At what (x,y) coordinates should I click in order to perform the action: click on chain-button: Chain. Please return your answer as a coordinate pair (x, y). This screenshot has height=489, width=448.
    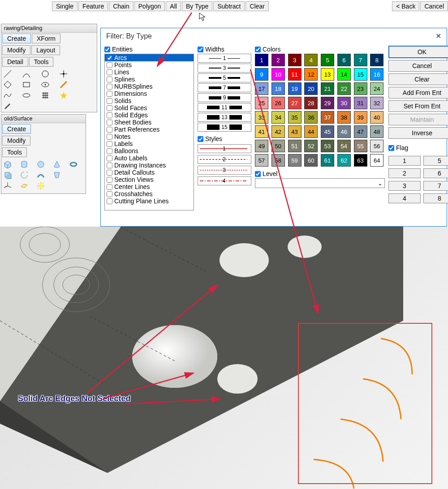
    Looking at the image, I should click on (121, 6).